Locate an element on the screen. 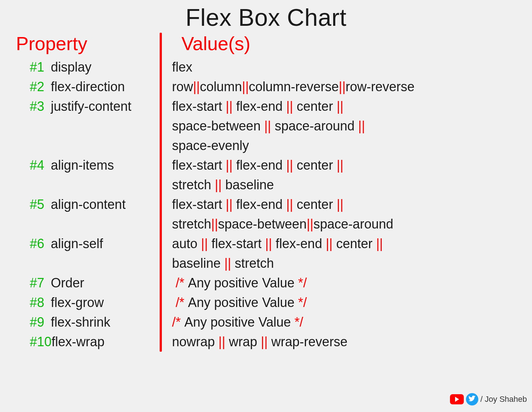  row-index: #6 is located at coordinates (40, 244).